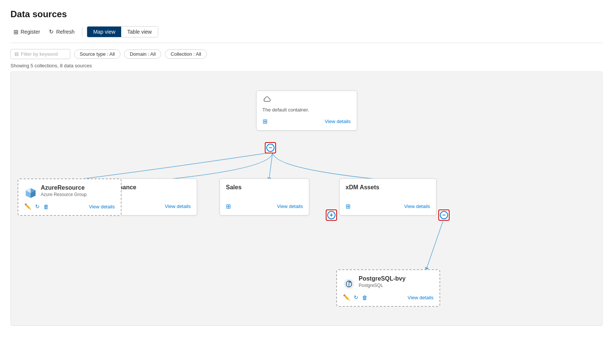 This screenshot has width=613, height=364. I want to click on toolbar: ⊞ Register ↻ Refresh Map view Table view, so click(307, 34).